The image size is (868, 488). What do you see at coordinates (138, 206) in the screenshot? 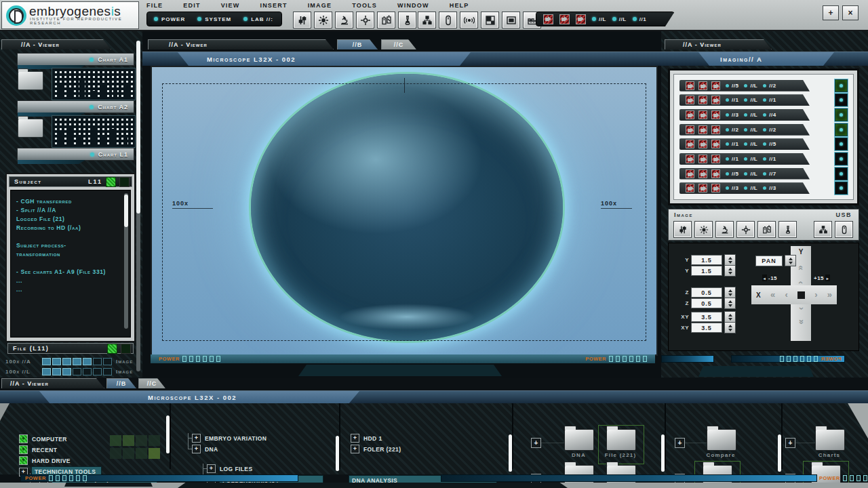
I see `sidebar-scrollbar` at bounding box center [138, 206].